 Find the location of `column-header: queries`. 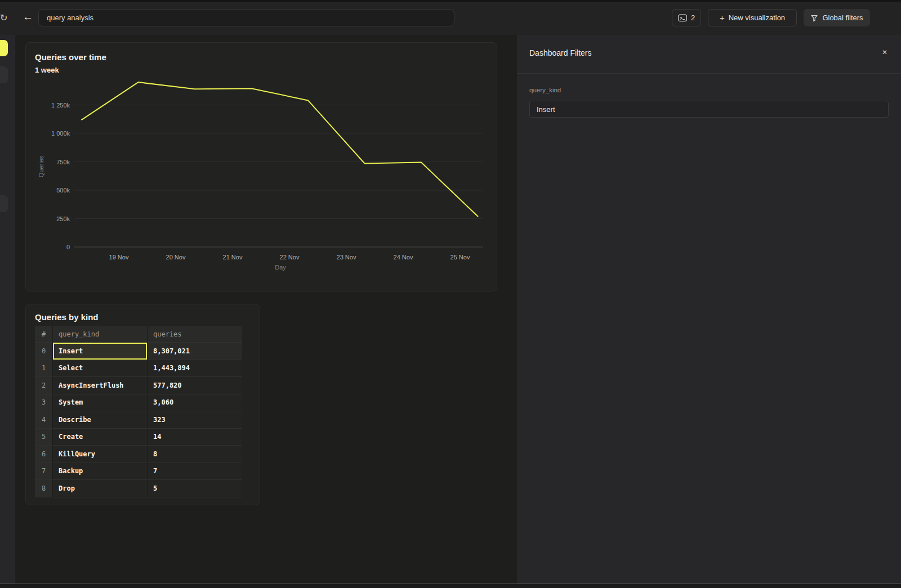

column-header: queries is located at coordinates (195, 334).